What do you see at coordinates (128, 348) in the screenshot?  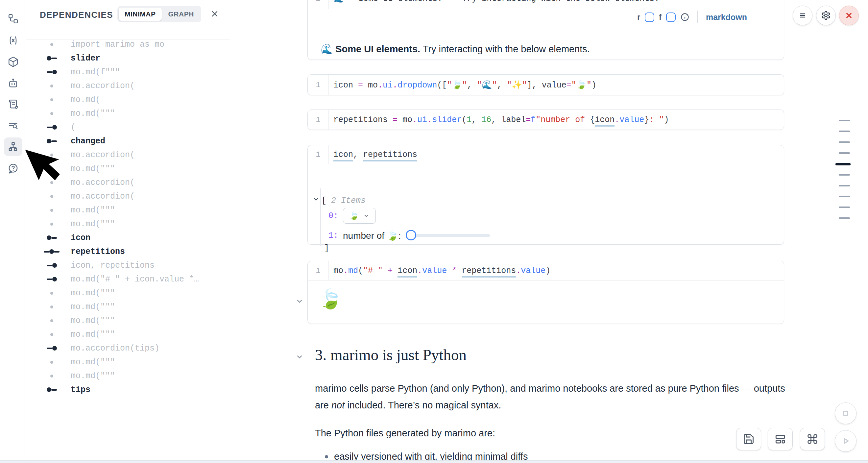 I see `minimap-row: mo.accordion(tips)` at bounding box center [128, 348].